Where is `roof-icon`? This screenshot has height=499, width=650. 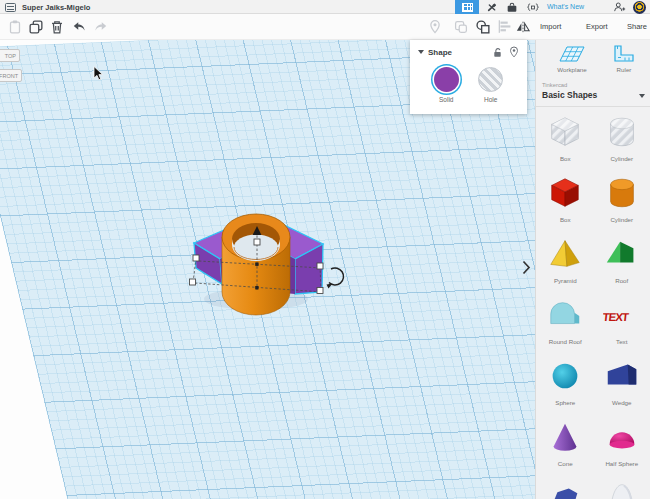 roof-icon is located at coordinates (622, 256).